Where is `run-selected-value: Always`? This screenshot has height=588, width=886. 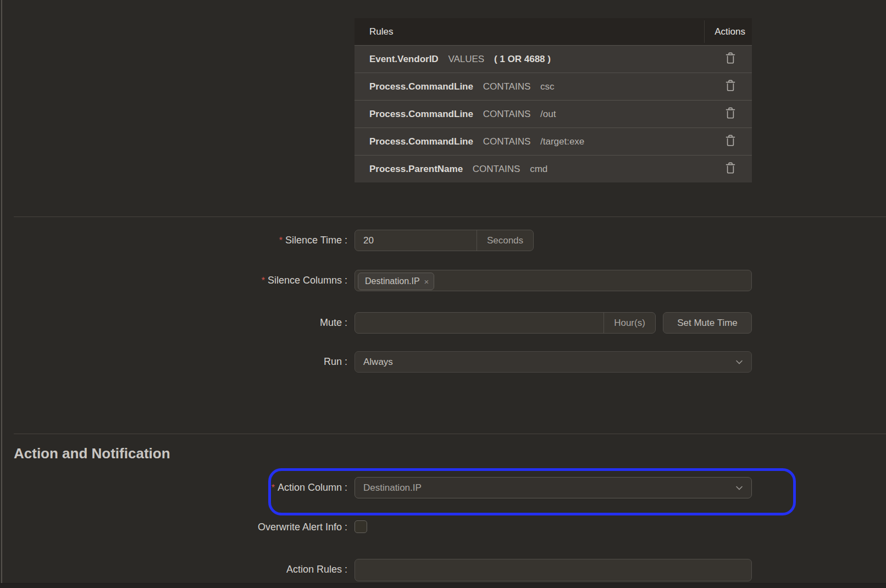
run-selected-value: Always is located at coordinates (378, 362).